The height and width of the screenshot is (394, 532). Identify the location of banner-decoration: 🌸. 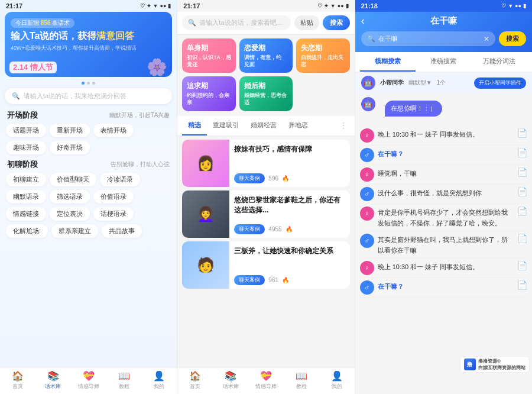
(157, 67).